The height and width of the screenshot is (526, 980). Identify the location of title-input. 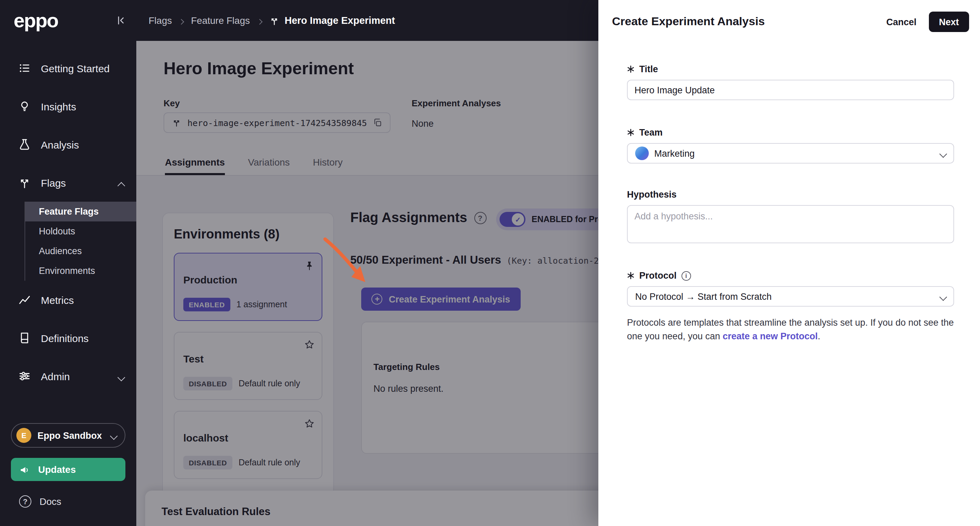
(791, 90).